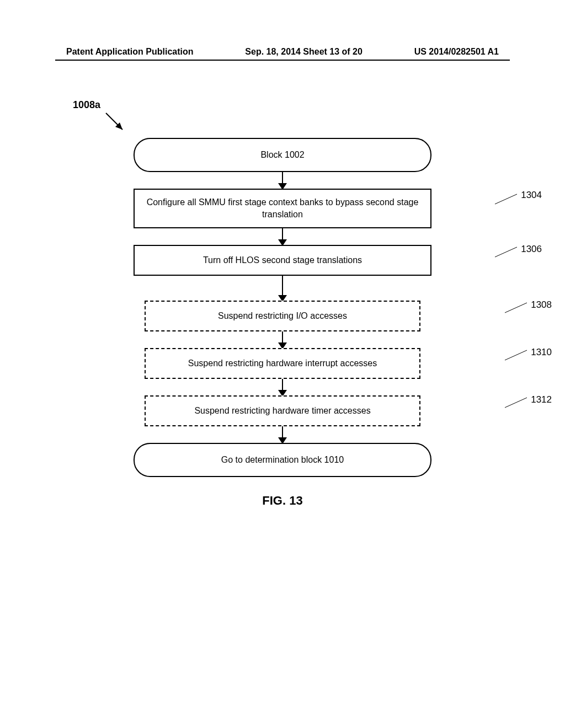  What do you see at coordinates (282, 260) in the screenshot?
I see `process-block: Turn off HLOS second stage translations` at bounding box center [282, 260].